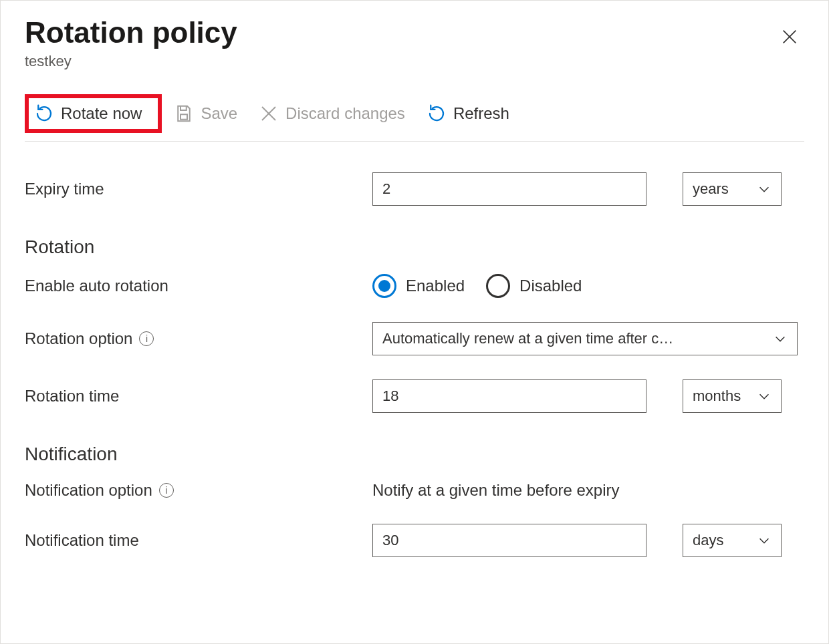 Image resolution: width=829 pixels, height=644 pixels. What do you see at coordinates (414, 43) in the screenshot?
I see `panel-header: Rotation policy testkey` at bounding box center [414, 43].